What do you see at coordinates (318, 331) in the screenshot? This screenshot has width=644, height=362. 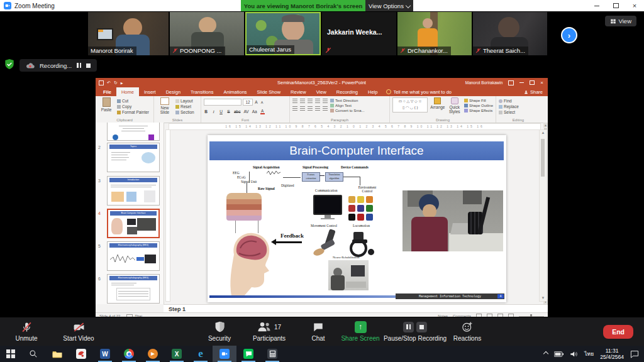 I see `chat-button: Chat` at bounding box center [318, 331].